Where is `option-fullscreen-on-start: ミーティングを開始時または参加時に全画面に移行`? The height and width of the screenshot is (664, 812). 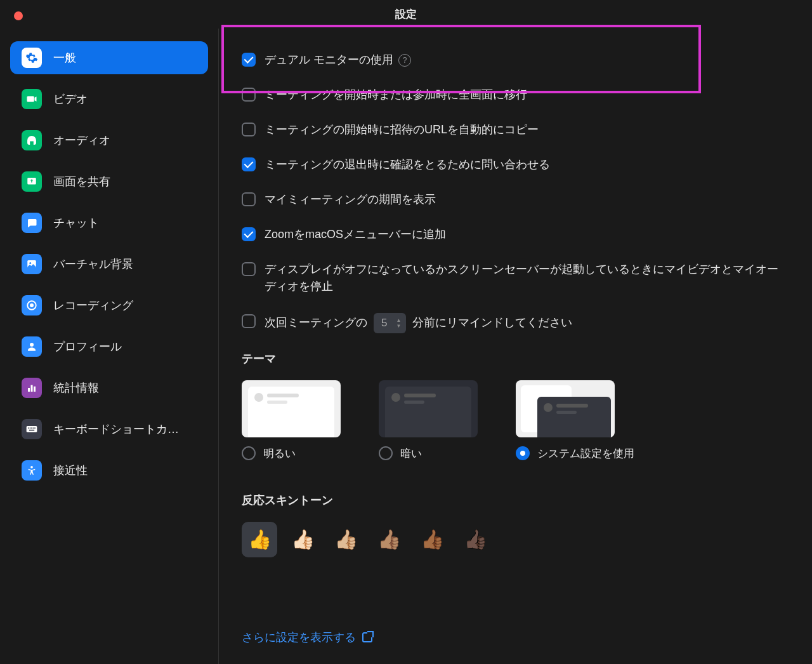 option-fullscreen-on-start: ミーティングを開始時または参加時に全画面に移行 is located at coordinates (515, 95).